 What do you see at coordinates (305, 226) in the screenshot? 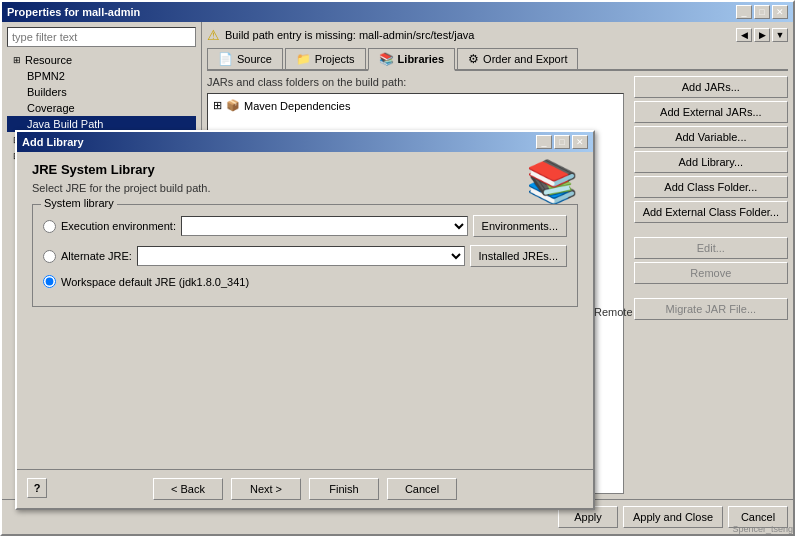
I see `execution-env-row: Execution environment: Environments...` at bounding box center [305, 226].